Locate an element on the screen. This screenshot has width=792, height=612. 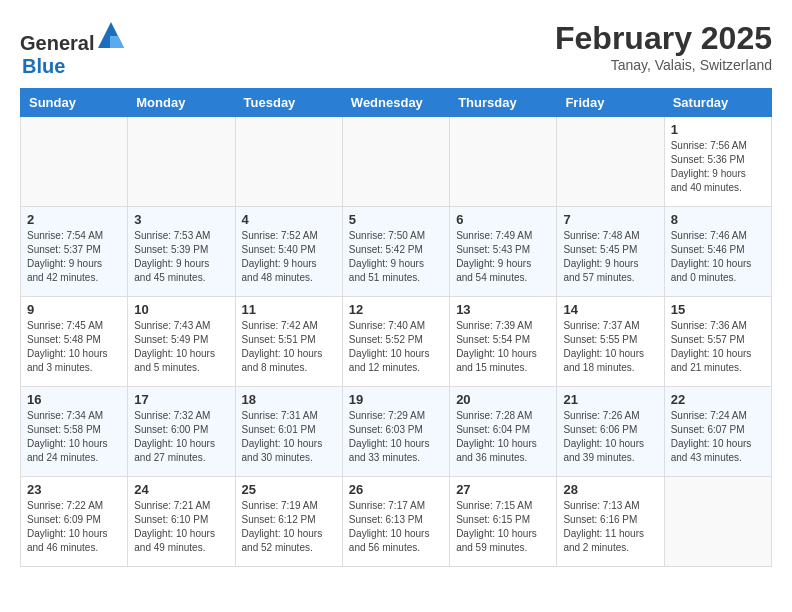
day-info: Sunrise: 7:37 AM Sunset: 5:55 PM Dayligh… is located at coordinates (604, 346).